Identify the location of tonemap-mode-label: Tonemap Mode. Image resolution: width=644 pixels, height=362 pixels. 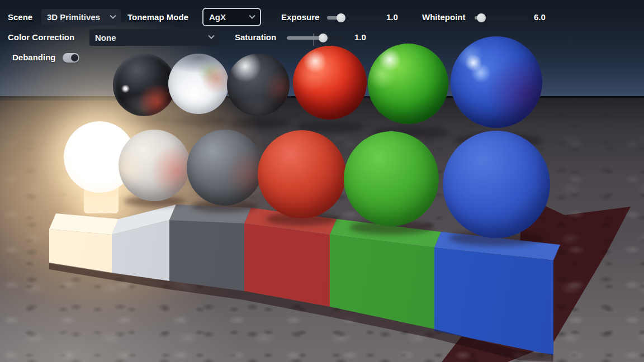
(158, 17).